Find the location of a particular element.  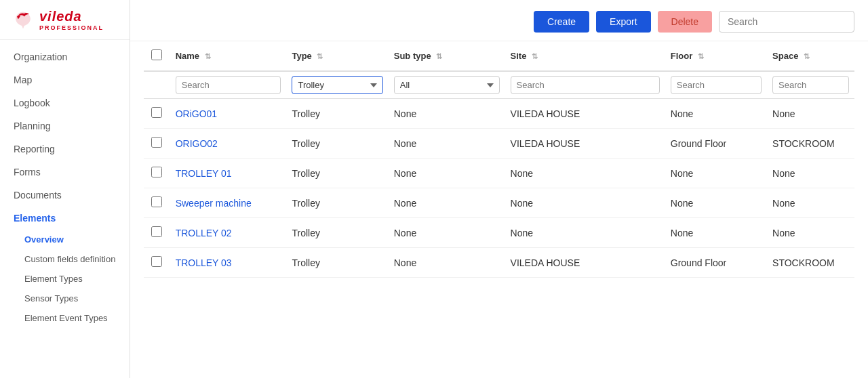

toolbar: Create Export Delete is located at coordinates (499, 20).